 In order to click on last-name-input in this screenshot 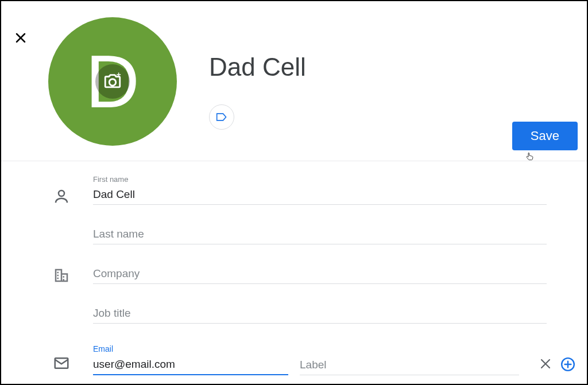, I will do `click(320, 235)`.